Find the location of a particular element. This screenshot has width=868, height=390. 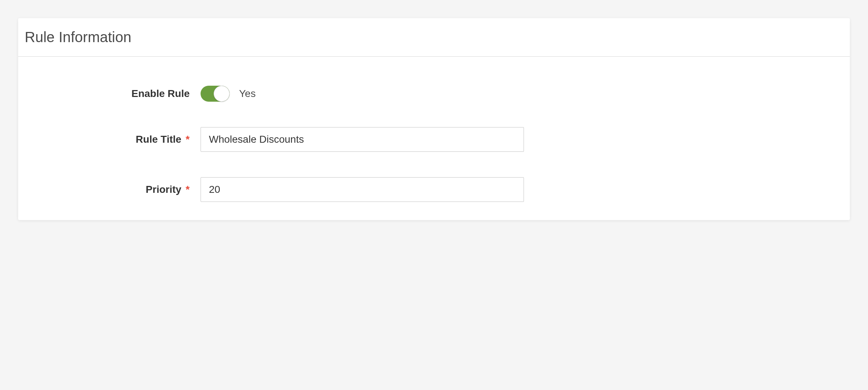

enable-rule-row: Enable Rule Yes is located at coordinates (434, 94).